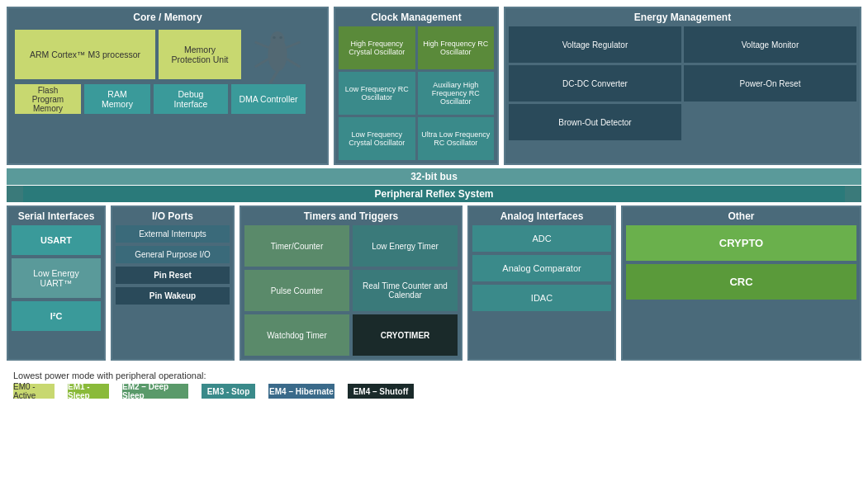 The height and width of the screenshot is (477, 868). Describe the element at coordinates (434, 177) in the screenshot. I see `bus-32bit-label: 32-bit bus` at that location.